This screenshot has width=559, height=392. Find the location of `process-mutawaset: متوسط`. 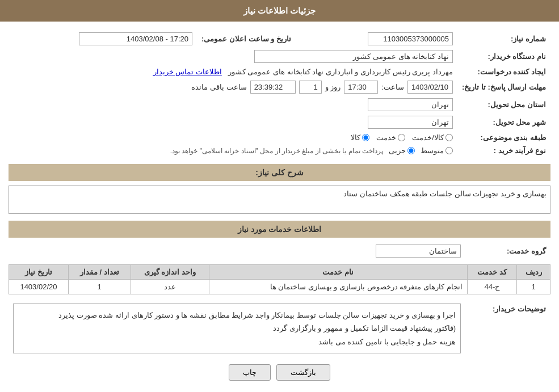

process-mutawaset: متوسط is located at coordinates (437, 151).